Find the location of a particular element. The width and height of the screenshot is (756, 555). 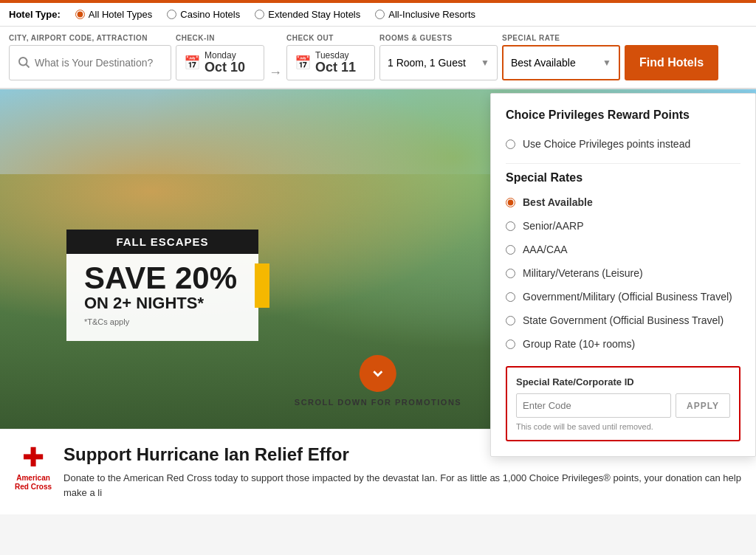

rate-option-best: Best Available is located at coordinates (623, 202).